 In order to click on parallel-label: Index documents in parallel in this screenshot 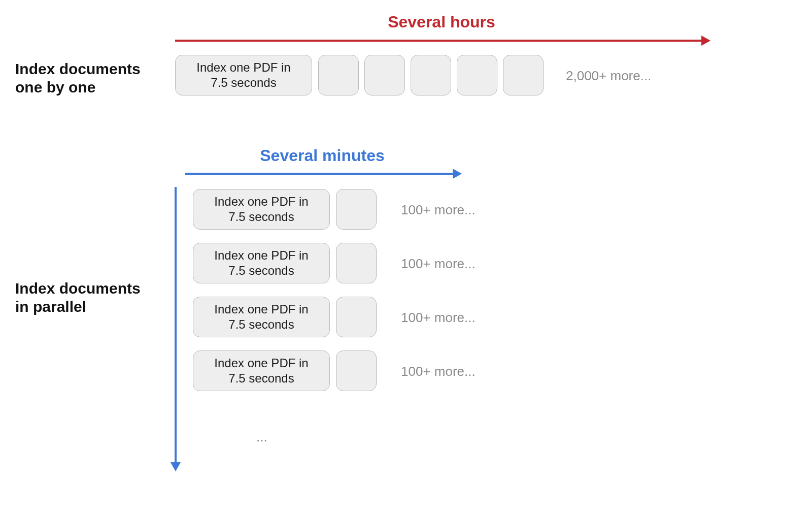, I will do `click(78, 298)`.